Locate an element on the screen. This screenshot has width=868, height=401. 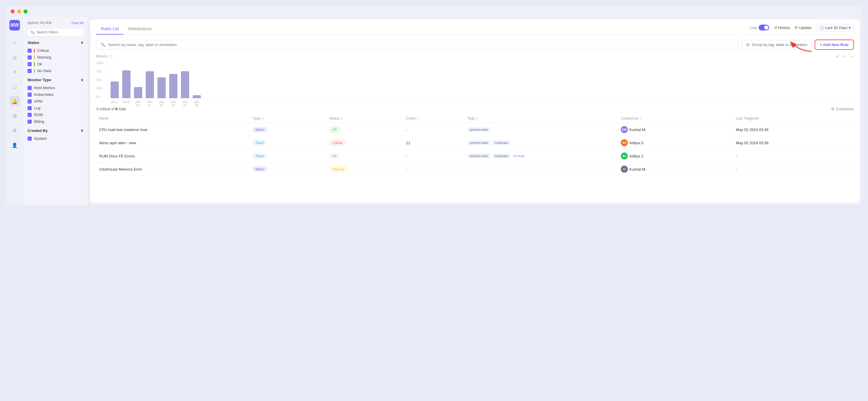
row3-avatar: AJ is located at coordinates (624, 156).